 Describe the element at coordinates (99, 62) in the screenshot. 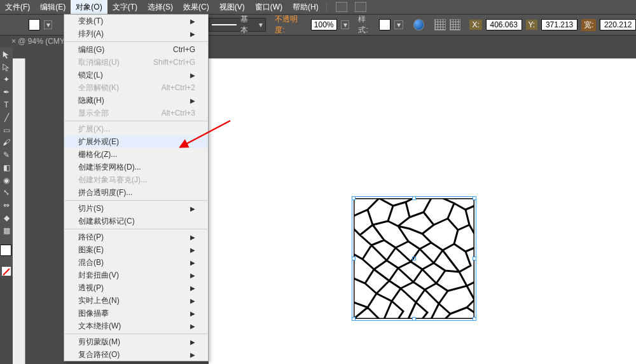

I see `menu-item-label: 取消编组(U)` at that location.